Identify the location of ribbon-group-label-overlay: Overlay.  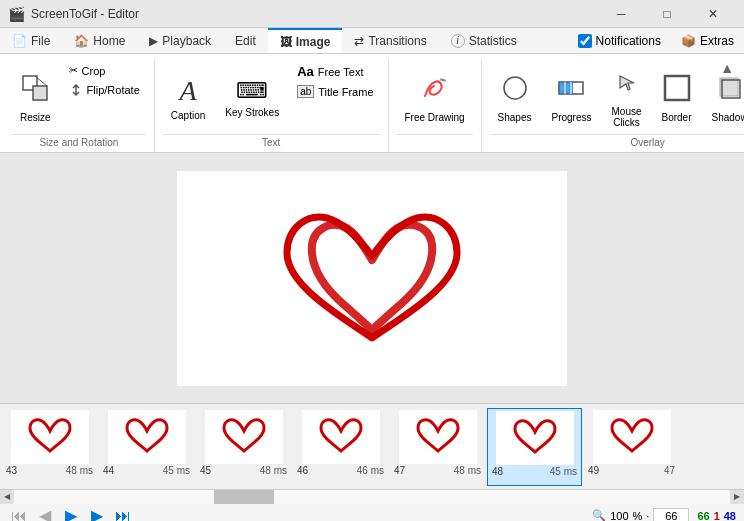
(617, 143).